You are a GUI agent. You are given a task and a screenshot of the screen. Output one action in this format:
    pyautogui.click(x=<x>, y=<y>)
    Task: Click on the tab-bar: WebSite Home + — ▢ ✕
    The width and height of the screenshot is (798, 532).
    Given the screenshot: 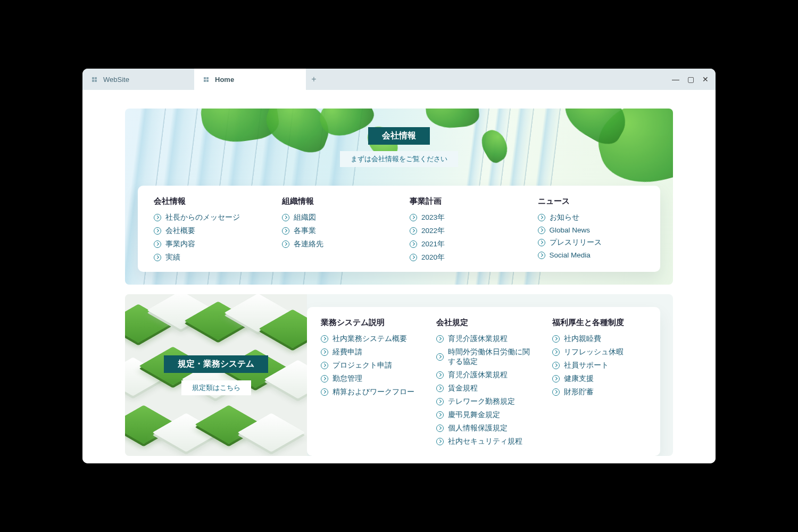 What is the action you would take?
    pyautogui.click(x=399, y=79)
    